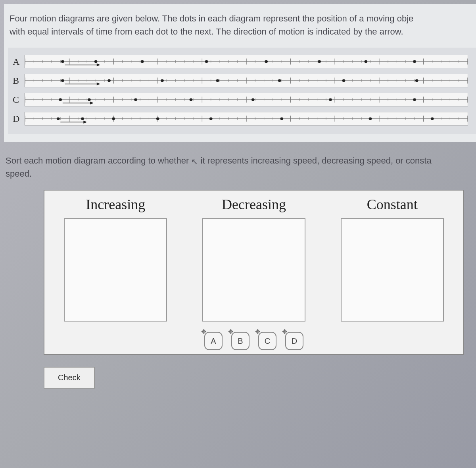  Describe the element at coordinates (392, 270) in the screenshot. I see `drop-target-constant` at that location.